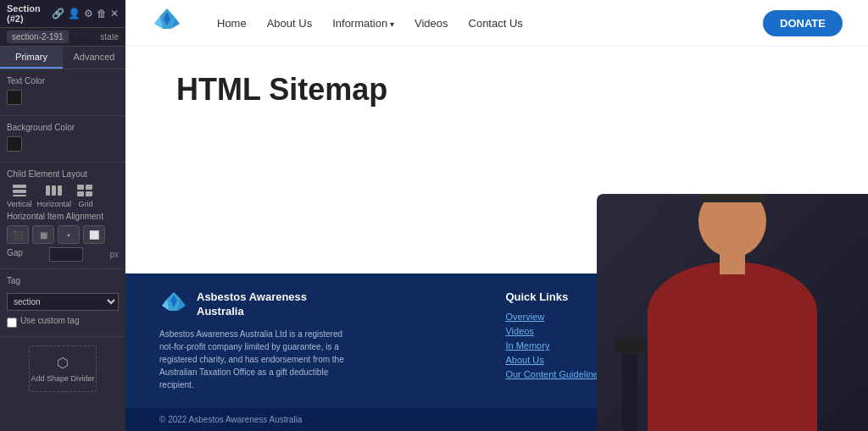 The image size is (868, 431). I want to click on left-panel: Section (#2) 🔗 👤 ⚙ 🗑 ✕ section-2-191 sta…, so click(63, 215).